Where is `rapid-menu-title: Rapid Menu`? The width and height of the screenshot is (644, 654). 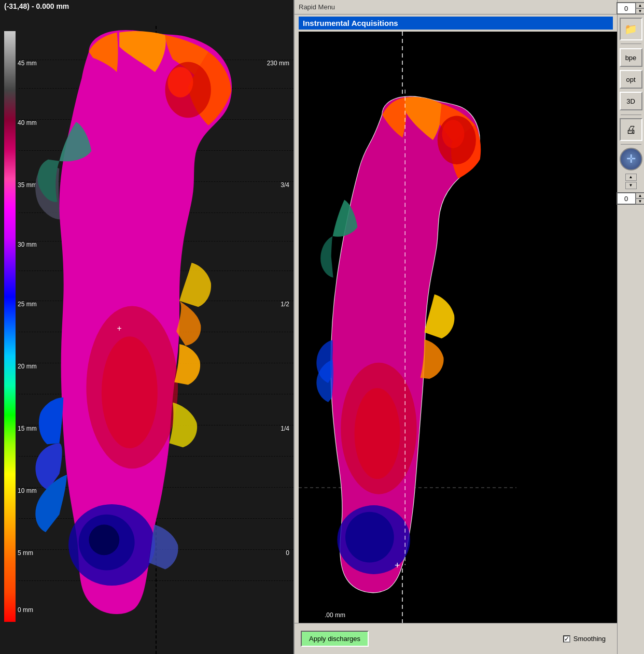 rapid-menu-title: Rapid Menu is located at coordinates (464, 7).